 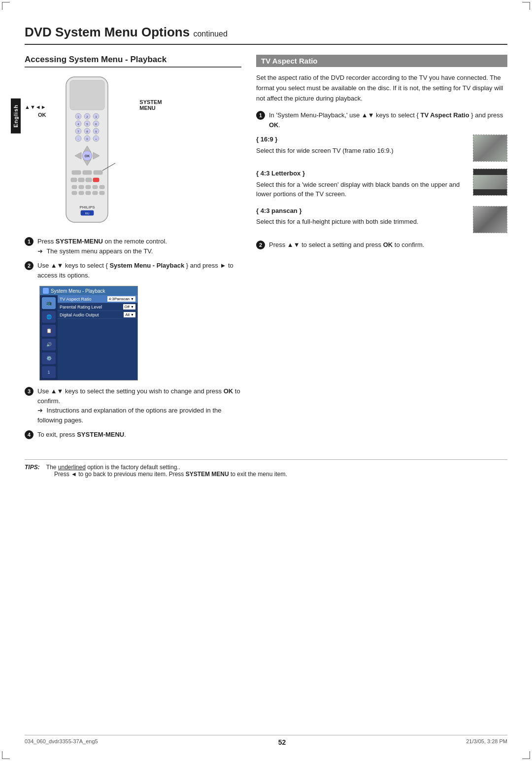 I want to click on letterbox-top-band, so click(x=490, y=172).